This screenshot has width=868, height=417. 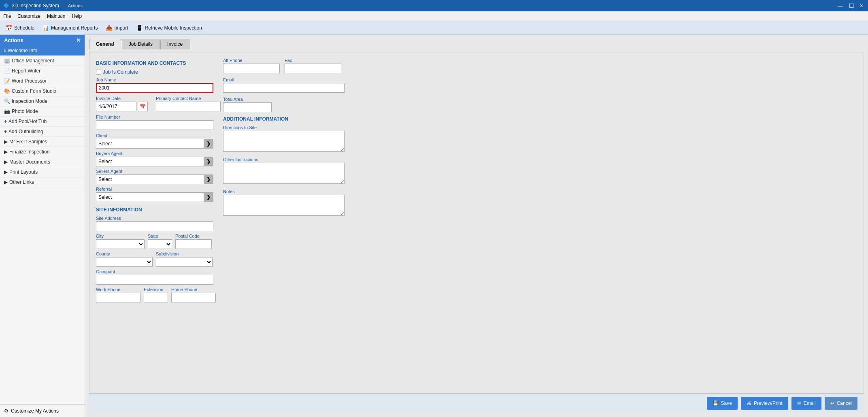 What do you see at coordinates (6, 132) in the screenshot?
I see `add-outbuilding-icon: +` at bounding box center [6, 132].